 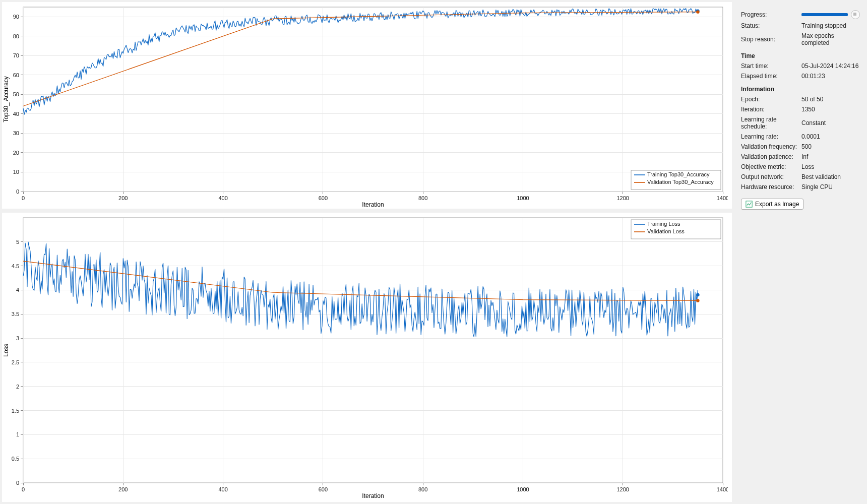 What do you see at coordinates (771, 157) in the screenshot?
I see `val-patience-label: Validation patience:` at bounding box center [771, 157].